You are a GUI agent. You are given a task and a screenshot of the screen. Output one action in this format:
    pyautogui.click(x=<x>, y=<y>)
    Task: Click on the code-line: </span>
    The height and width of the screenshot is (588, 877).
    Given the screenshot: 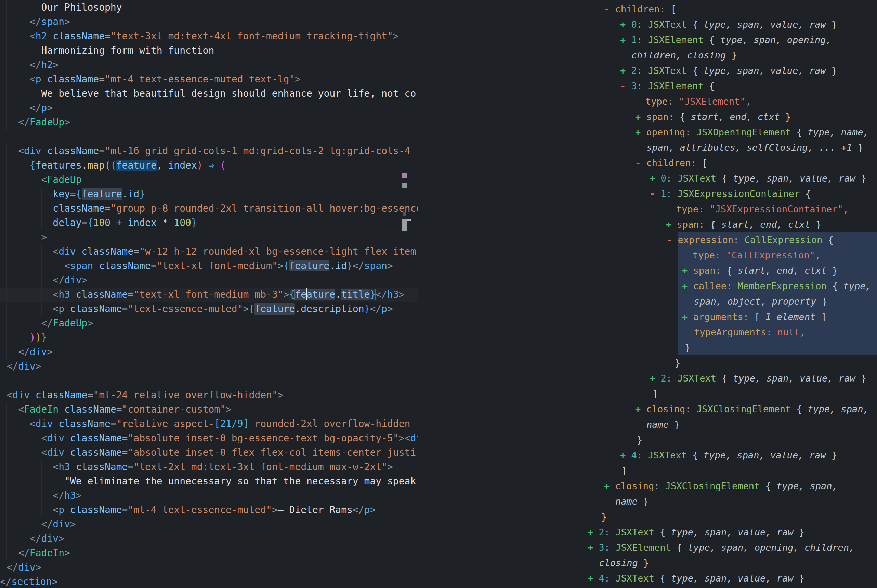 What is the action you would take?
    pyautogui.click(x=209, y=22)
    